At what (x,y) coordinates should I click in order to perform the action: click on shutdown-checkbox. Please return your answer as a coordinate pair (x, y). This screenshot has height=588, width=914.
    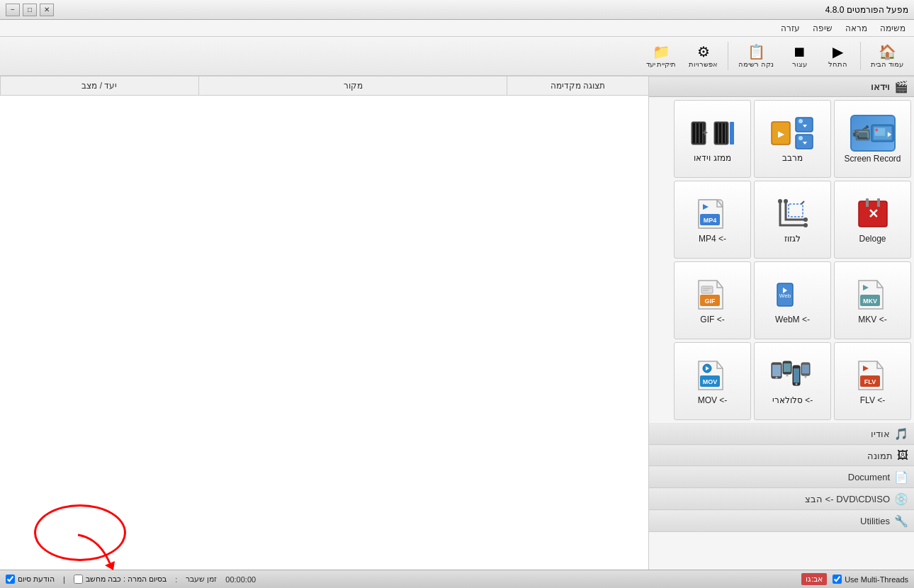
    Looking at the image, I should click on (78, 579).